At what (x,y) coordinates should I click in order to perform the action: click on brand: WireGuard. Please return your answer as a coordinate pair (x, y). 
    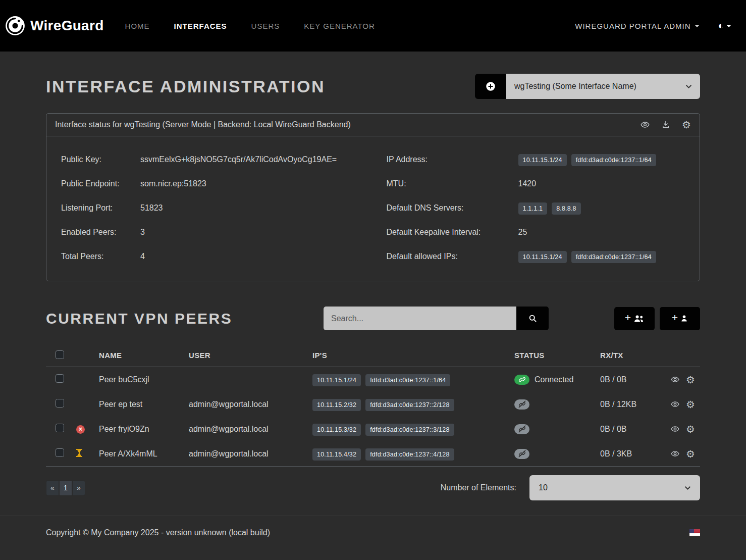
    Looking at the image, I should click on (55, 26).